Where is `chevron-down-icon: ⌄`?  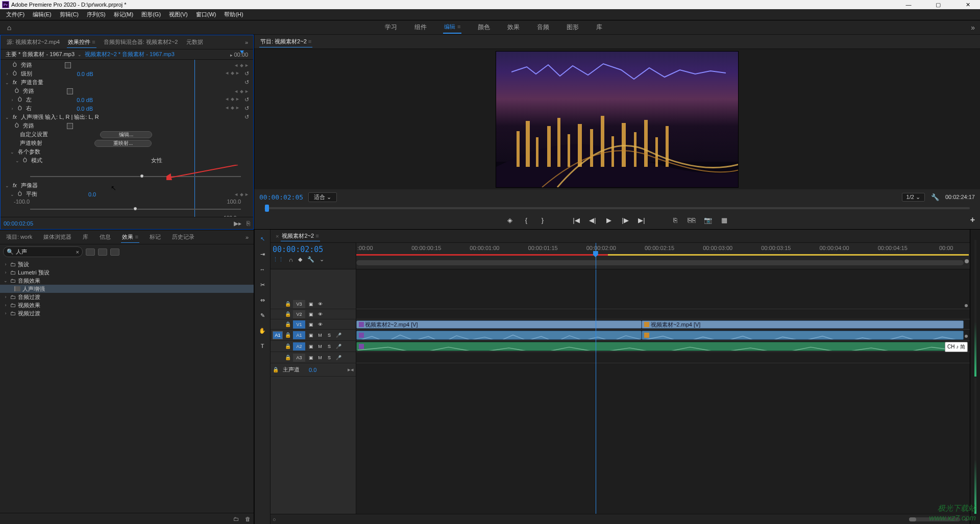 chevron-down-icon: ⌄ is located at coordinates (80, 55).